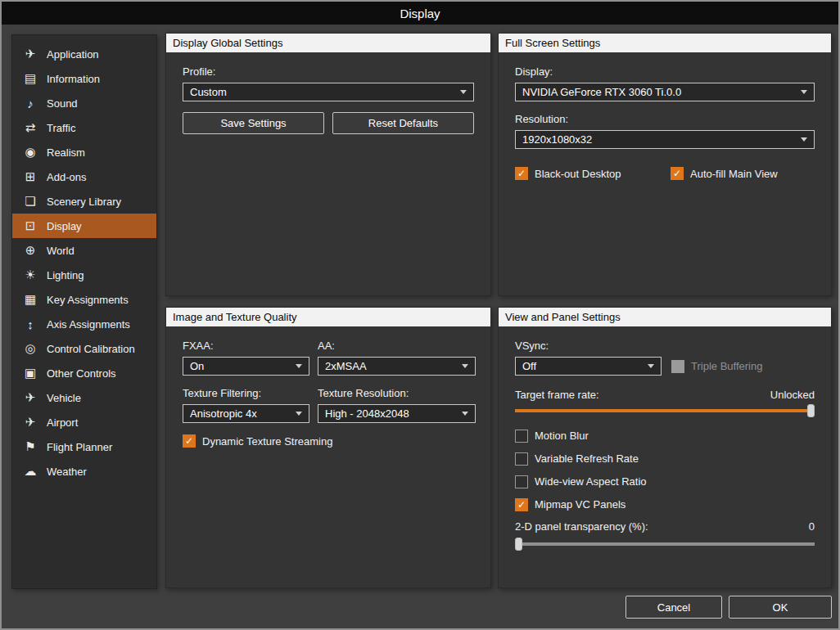  Describe the element at coordinates (254, 123) in the screenshot. I see `save-settings-button: Save Settings` at that location.